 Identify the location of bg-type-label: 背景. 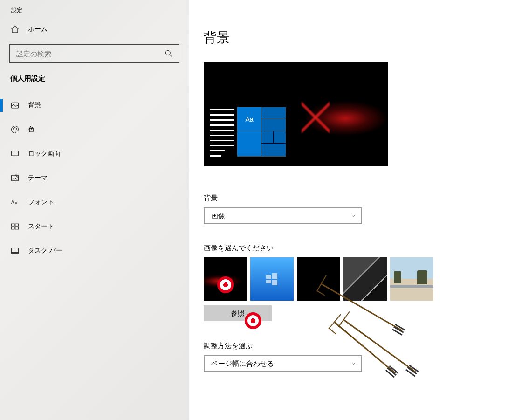
(356, 199).